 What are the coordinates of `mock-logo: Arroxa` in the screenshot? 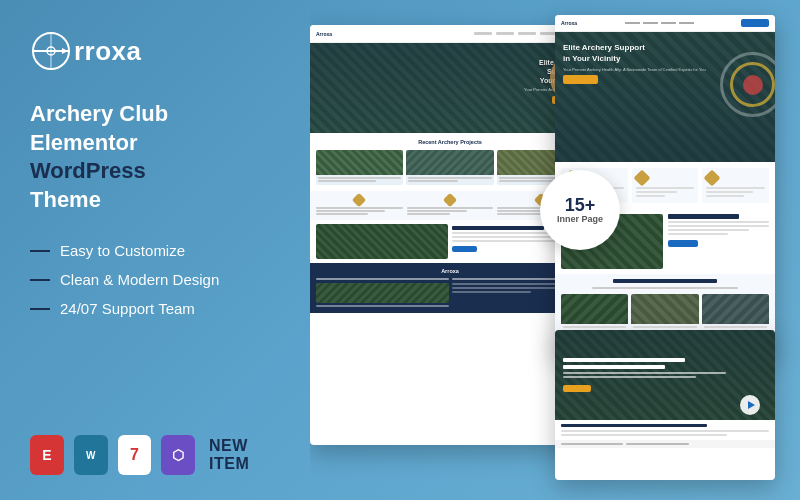 It's located at (324, 34).